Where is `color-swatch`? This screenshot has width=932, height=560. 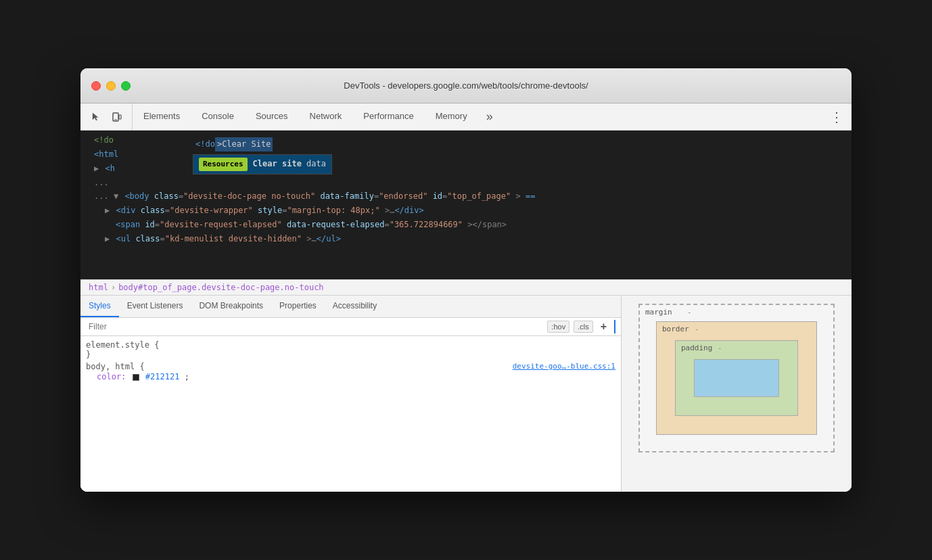
color-swatch is located at coordinates (136, 377).